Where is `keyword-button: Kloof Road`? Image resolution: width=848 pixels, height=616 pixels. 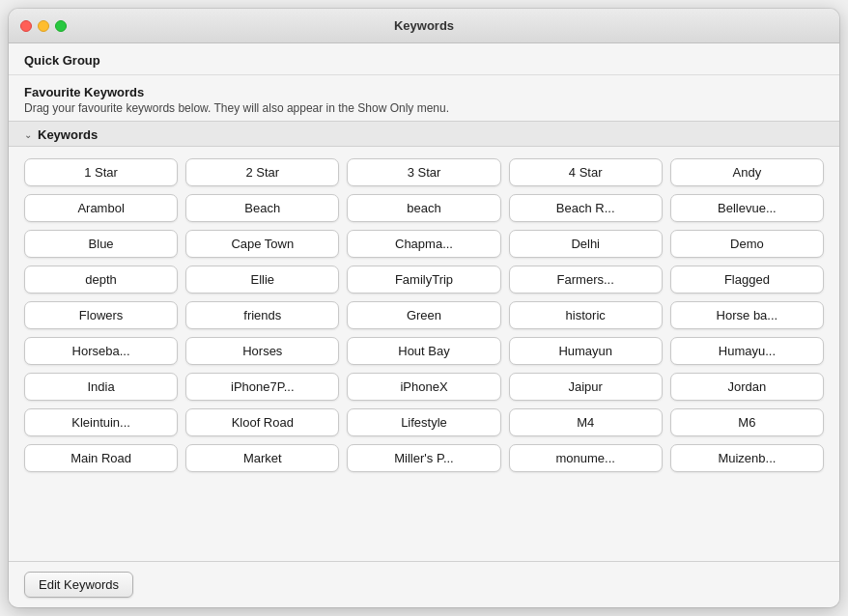
keyword-button: Kloof Road is located at coordinates (263, 423).